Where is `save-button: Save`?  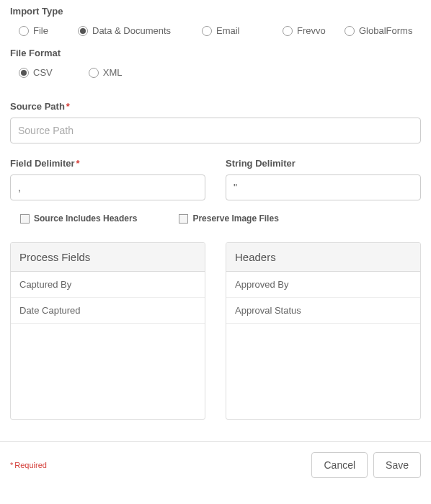 save-button: Save is located at coordinates (397, 465).